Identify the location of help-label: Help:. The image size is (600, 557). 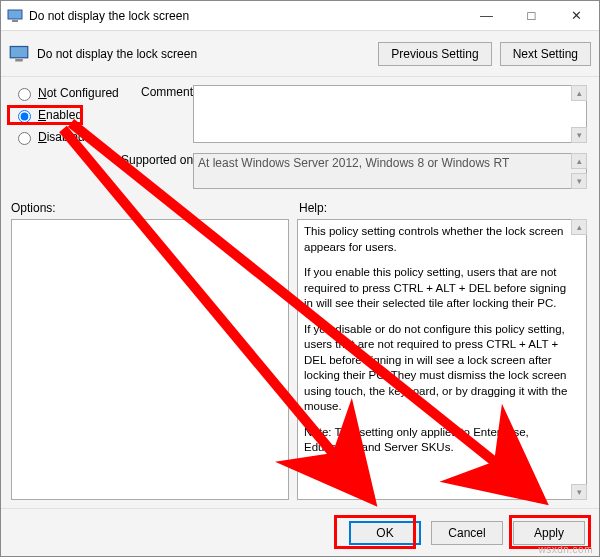
(313, 208).